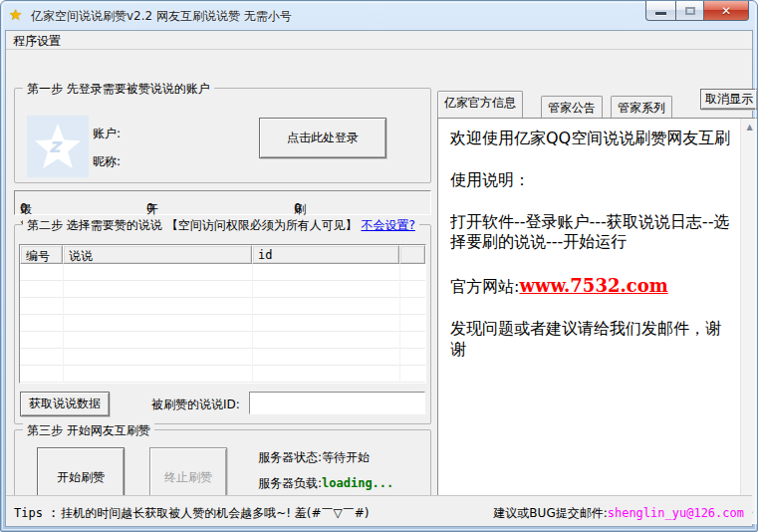 The image size is (758, 532). Describe the element at coordinates (619, 514) in the screenshot. I see `feedback-email-line: 建议或BUG提交邮件:shenglin_yu@126.com` at that location.